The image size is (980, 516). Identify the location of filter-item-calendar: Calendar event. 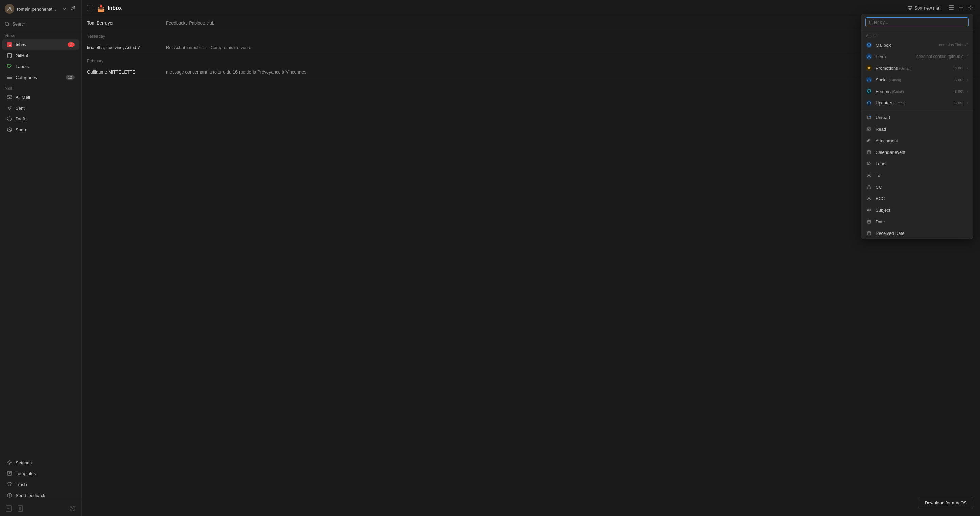
(917, 152).